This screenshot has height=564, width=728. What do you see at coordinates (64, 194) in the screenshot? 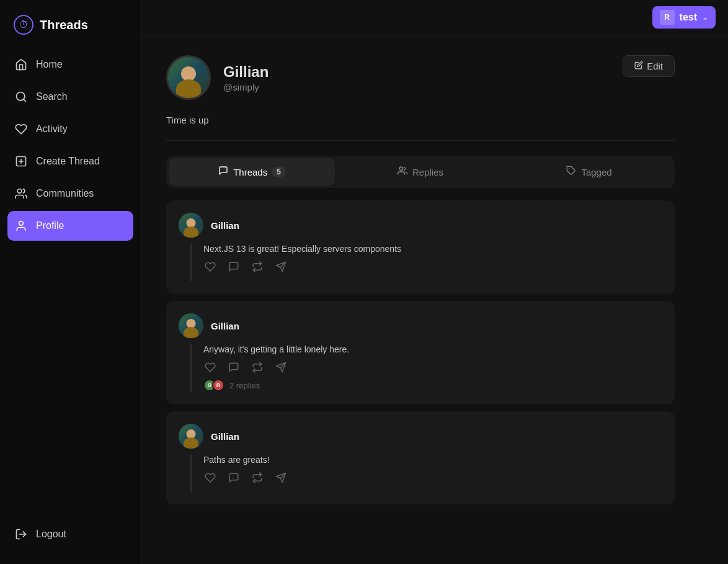
I see `communities-label: Communities` at bounding box center [64, 194].